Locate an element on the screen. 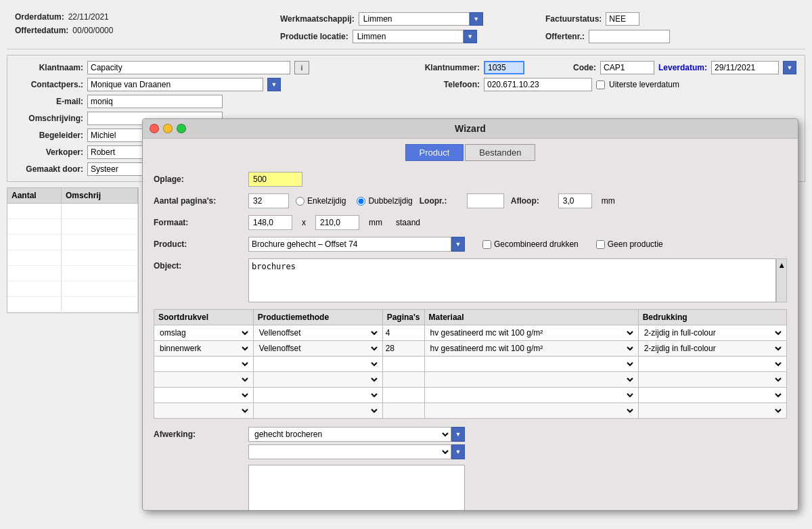 Image resolution: width=812 pixels, height=529 pixels. enkelzijdig-option: Enkelzijdig is located at coordinates (321, 201).